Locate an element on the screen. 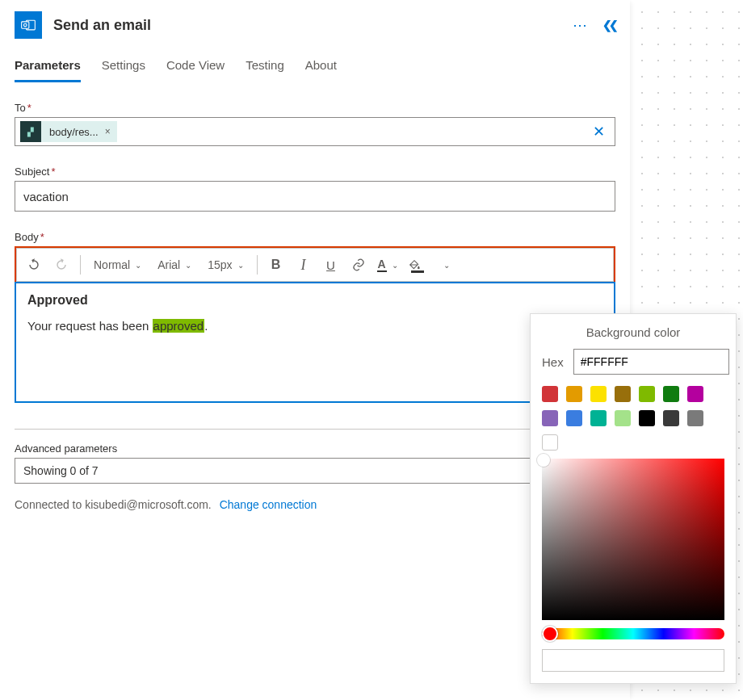 The width and height of the screenshot is (743, 700). block-format-value: Normal is located at coordinates (111, 265).